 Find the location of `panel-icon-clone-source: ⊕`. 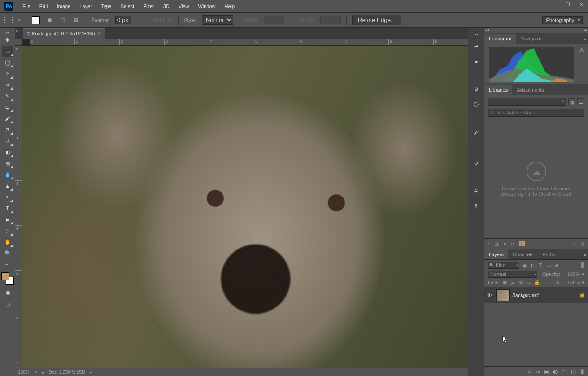

panel-icon-clone-source: ⊕ is located at coordinates (476, 163).